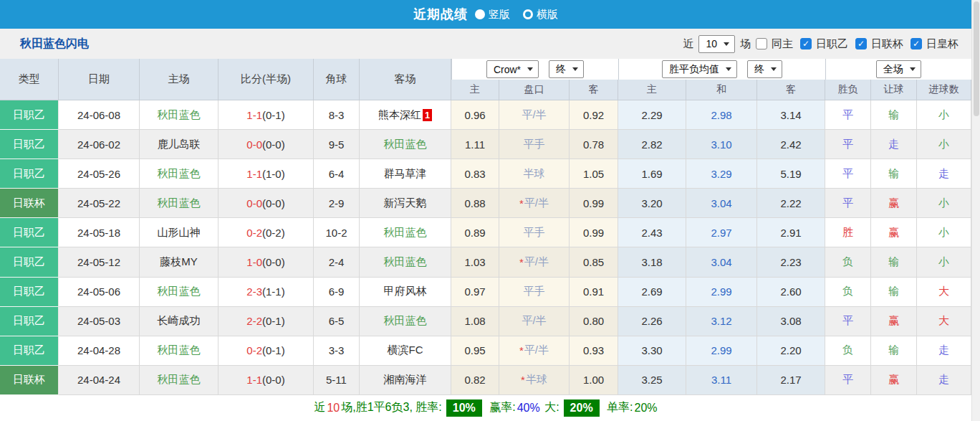 This screenshot has height=421, width=980. I want to click on checkbox-3: ✓, so click(916, 44).